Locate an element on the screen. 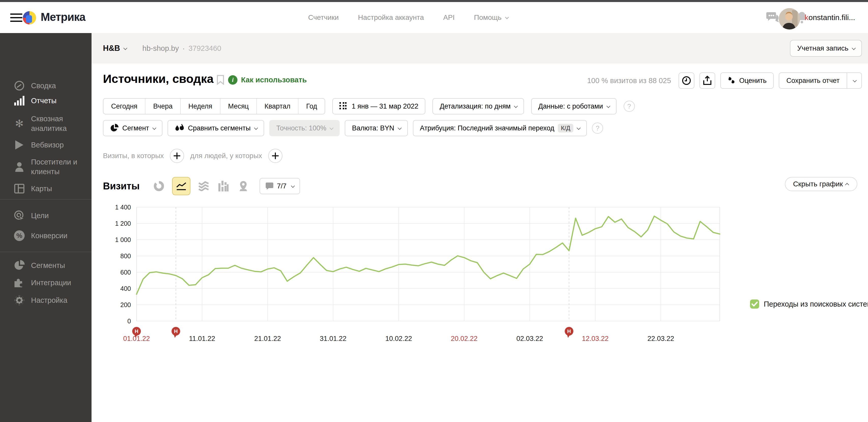 The width and height of the screenshot is (868, 422). svg-text: 20.02.22 is located at coordinates (464, 339).